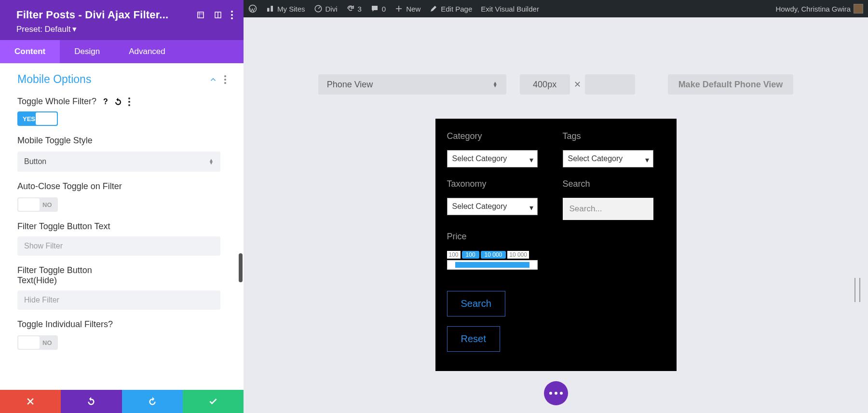 Image resolution: width=868 pixels, height=413 pixels. I want to click on price-min-handle: 100, so click(471, 255).